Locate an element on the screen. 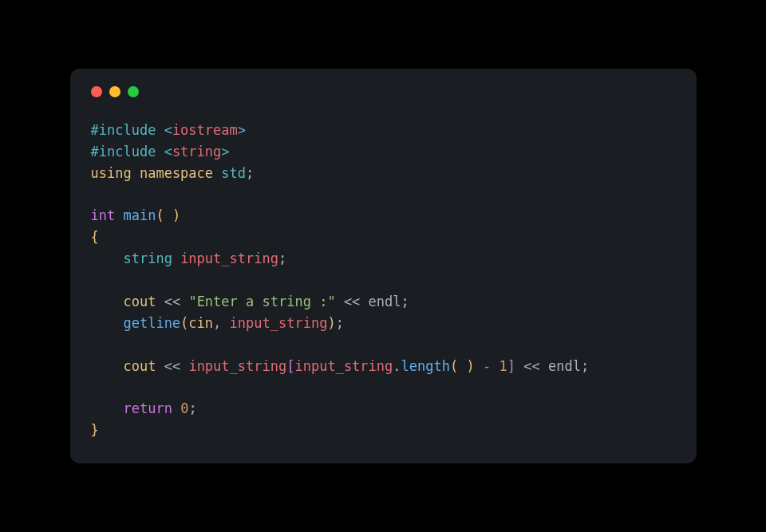  code-line: cout << "Enter a string :" << endl; is located at coordinates (383, 301).